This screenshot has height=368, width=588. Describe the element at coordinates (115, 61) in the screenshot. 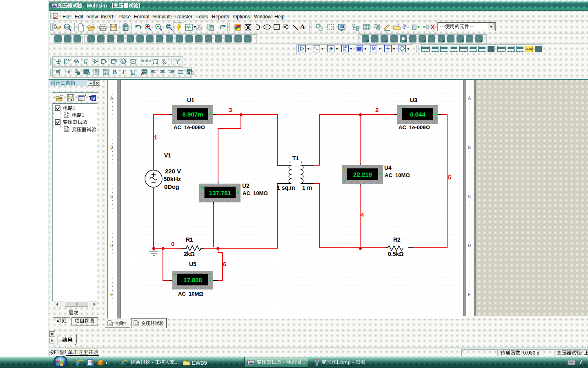

I see `svg-text: CMOS` at that location.